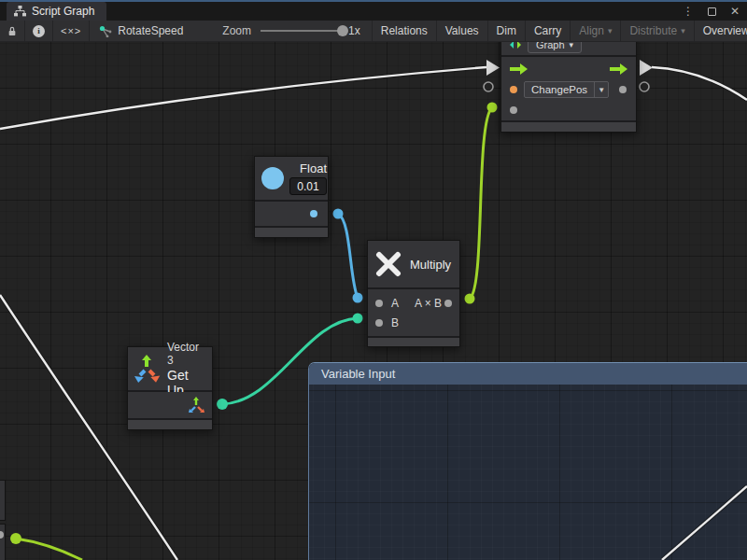 This screenshot has width=747, height=560. I want to click on graph-asset-icon, so click(106, 32).